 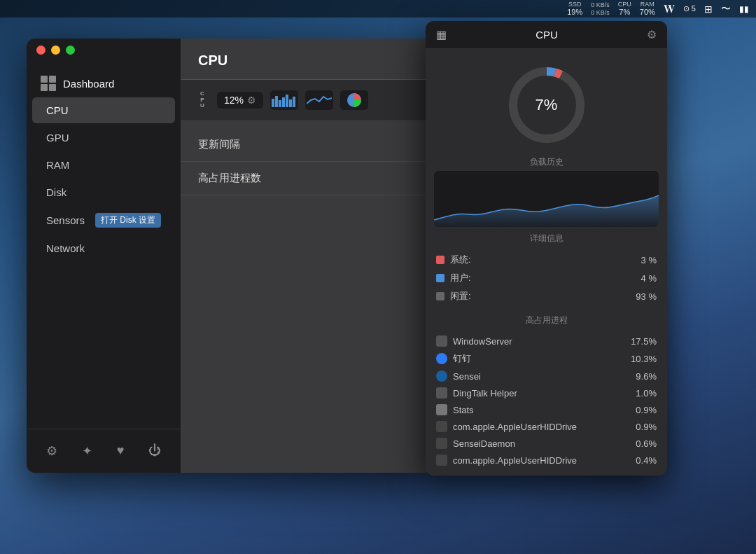 What do you see at coordinates (624, 9) in the screenshot?
I see `menubar-cpu: CPU 7%` at bounding box center [624, 9].